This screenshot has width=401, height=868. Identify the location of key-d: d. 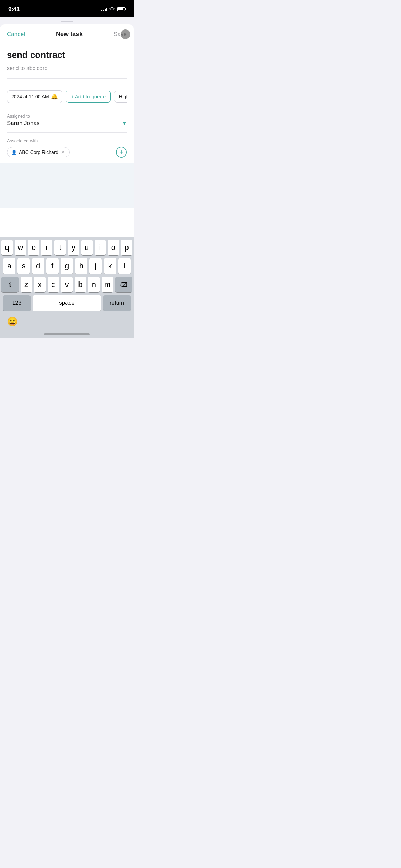
(38, 266).